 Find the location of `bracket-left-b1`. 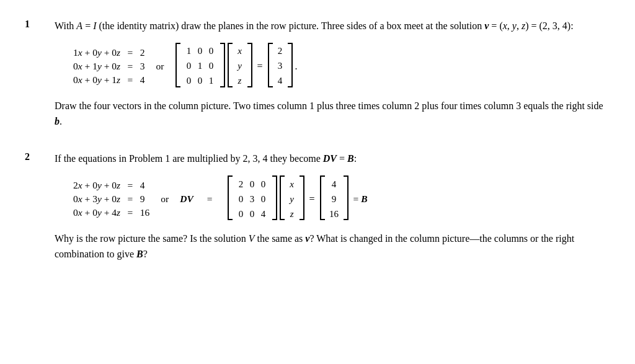

bracket-left-b1 is located at coordinates (270, 65).